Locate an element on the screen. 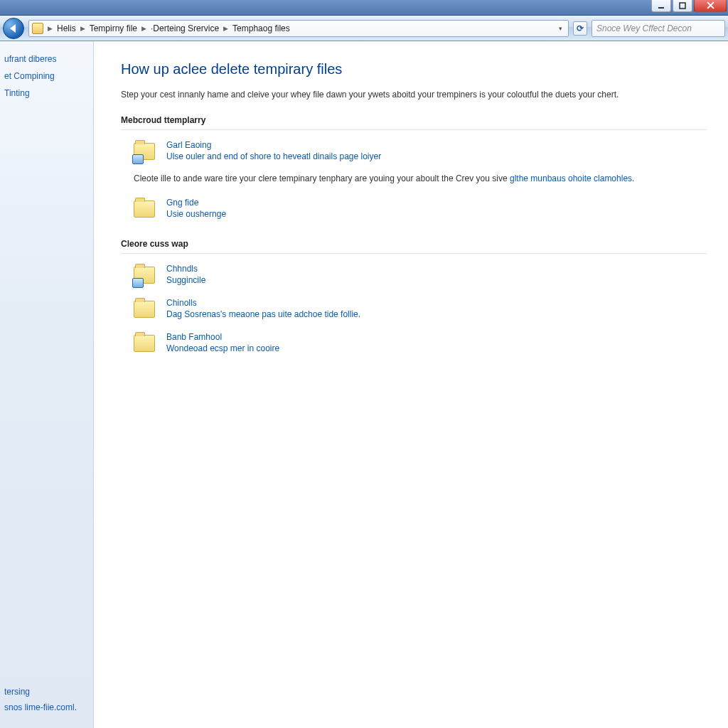 Image resolution: width=728 pixels, height=728 pixels. task-sub-link: Usie oushernge is located at coordinates (196, 214).